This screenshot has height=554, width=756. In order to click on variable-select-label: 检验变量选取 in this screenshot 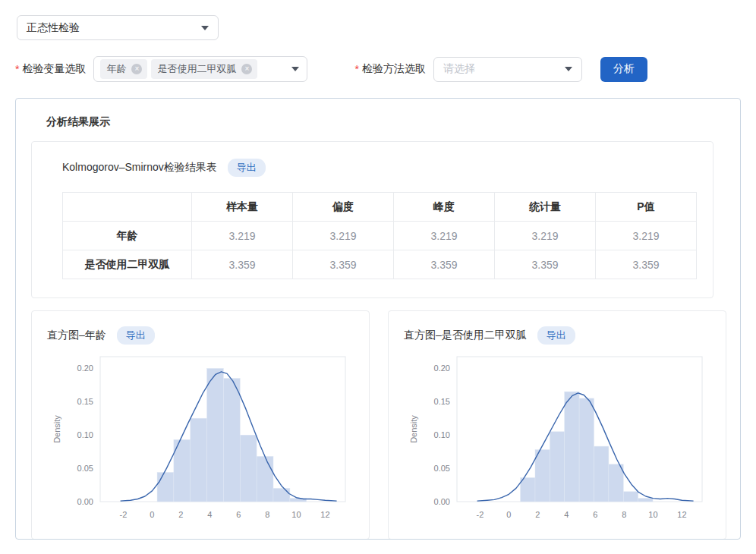, I will do `click(54, 69)`.